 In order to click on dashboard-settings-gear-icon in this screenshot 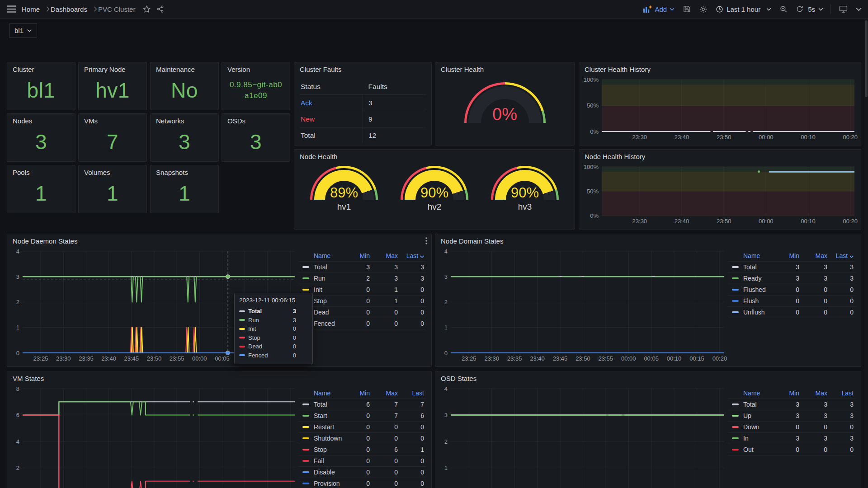, I will do `click(703, 9)`.